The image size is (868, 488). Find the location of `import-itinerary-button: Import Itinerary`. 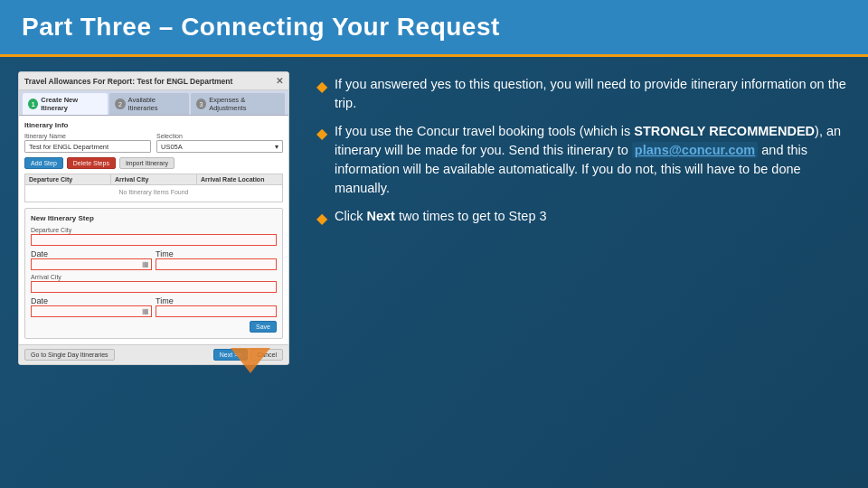

import-itinerary-button: Import Itinerary is located at coordinates (146, 163).